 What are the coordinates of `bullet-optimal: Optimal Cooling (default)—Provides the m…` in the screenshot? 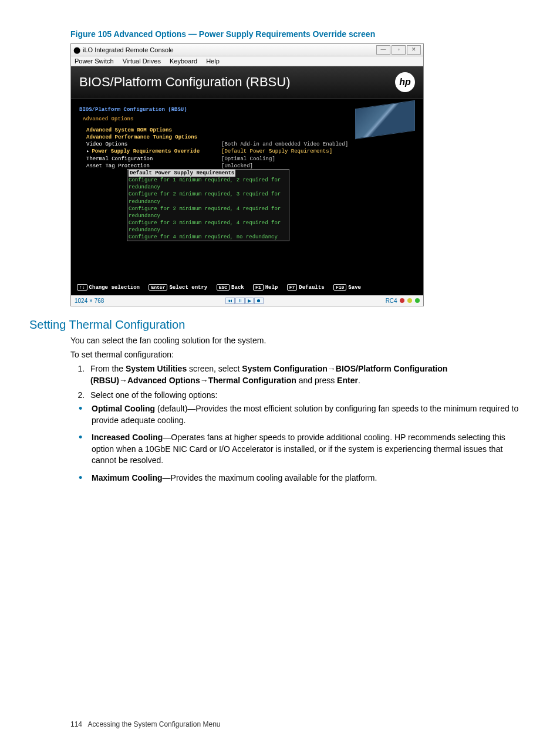 It's located at (306, 414).